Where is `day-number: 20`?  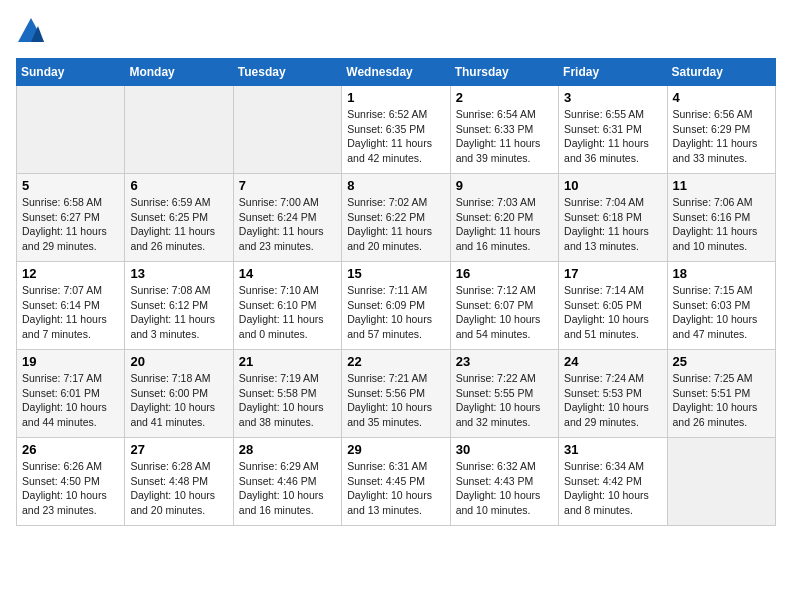
day-number: 20 is located at coordinates (178, 362).